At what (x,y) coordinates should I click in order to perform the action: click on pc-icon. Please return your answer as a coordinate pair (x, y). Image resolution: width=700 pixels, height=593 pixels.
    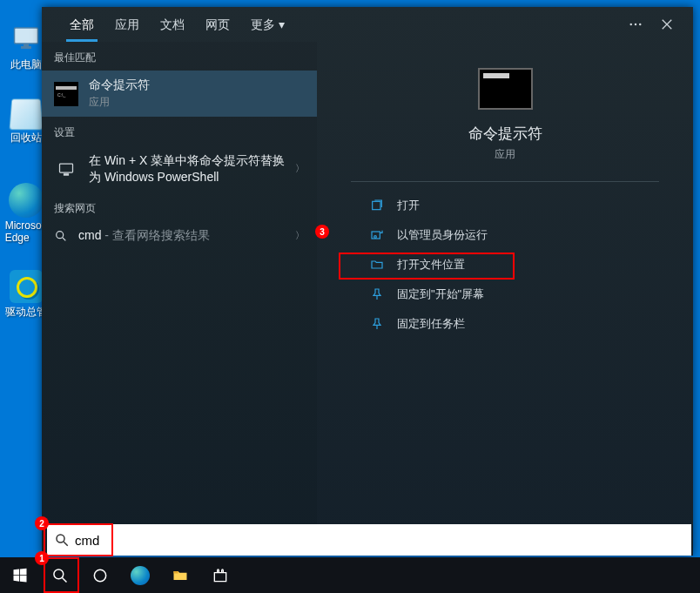
    Looking at the image, I should click on (26, 38).